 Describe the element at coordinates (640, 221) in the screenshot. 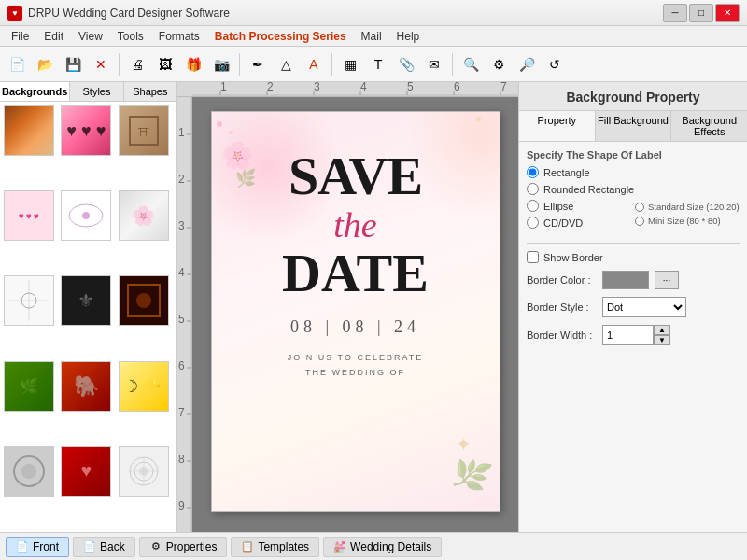

I see `mini-size-radio` at that location.